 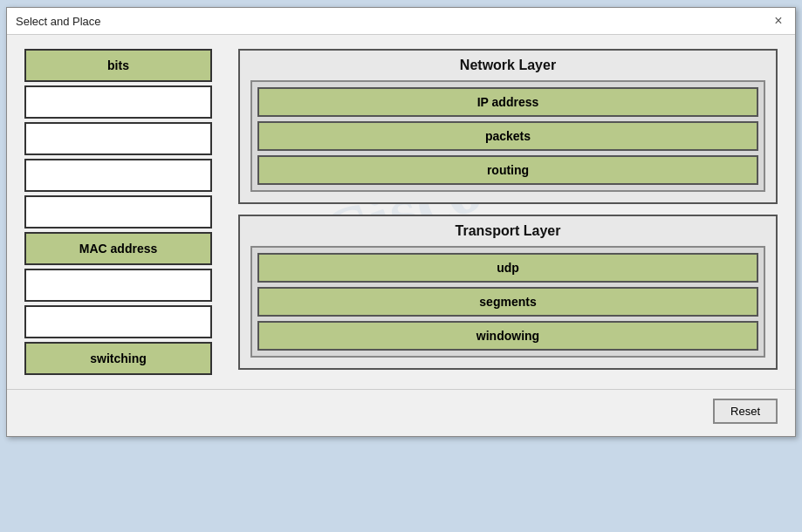 What do you see at coordinates (508, 170) in the screenshot?
I see `category-item-network-layer-2: routing` at bounding box center [508, 170].